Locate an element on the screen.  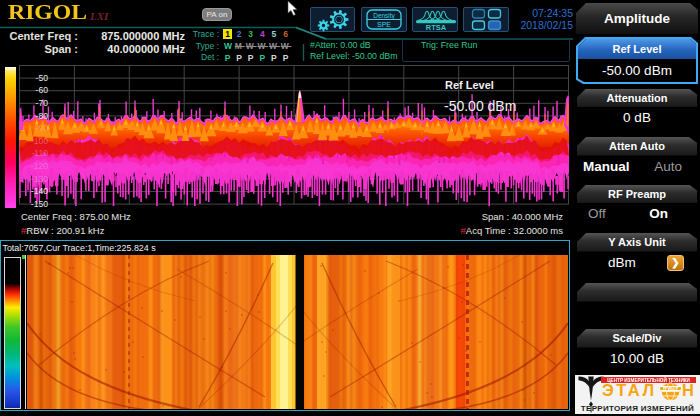
svg-text: -60 is located at coordinates (42, 90).